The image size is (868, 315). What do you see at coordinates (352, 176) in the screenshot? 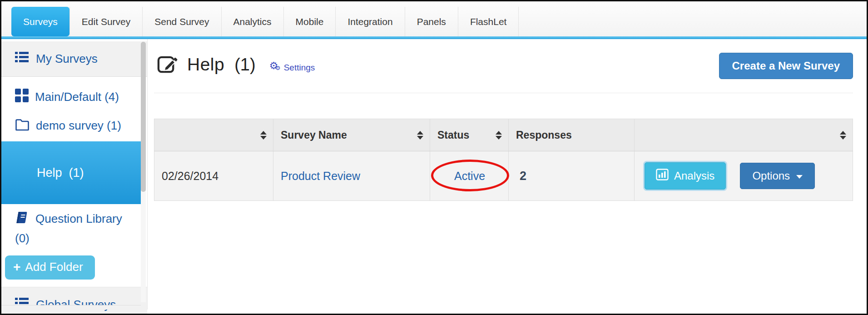
I see `survey-name-cell: Product Review` at bounding box center [352, 176].